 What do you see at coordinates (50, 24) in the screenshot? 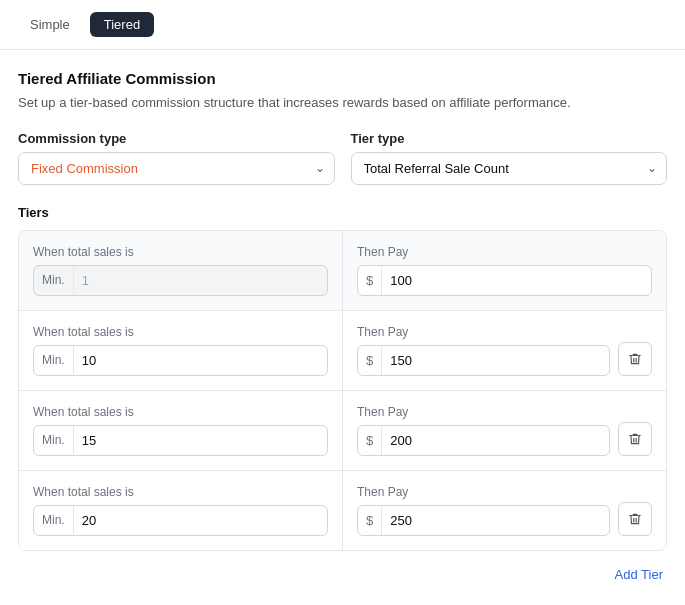
I see `tab-simple: Simple` at bounding box center [50, 24].